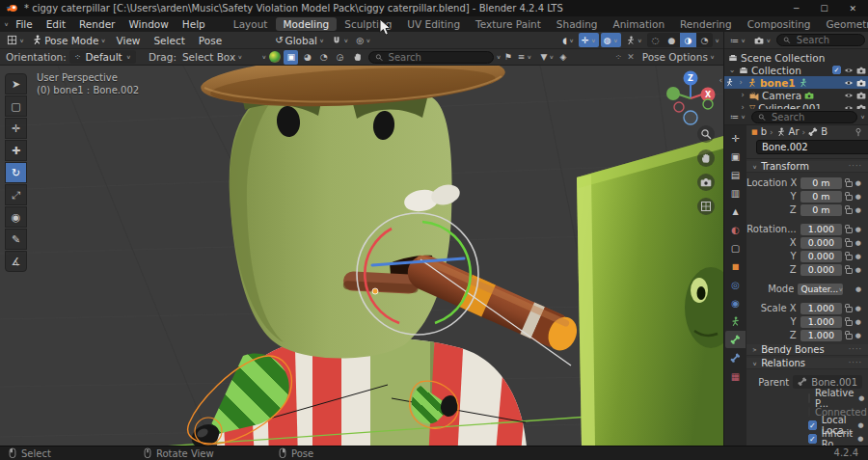 This screenshot has height=460, width=868. Describe the element at coordinates (689, 41) in the screenshot. I see `shading-material-button: ◑` at that location.